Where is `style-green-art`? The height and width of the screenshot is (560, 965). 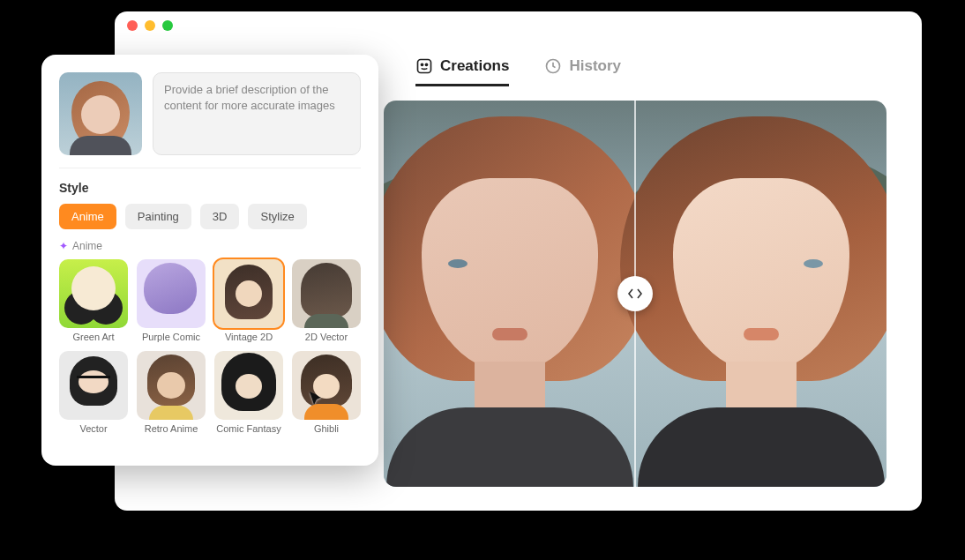
style-green-art is located at coordinates (94, 294).